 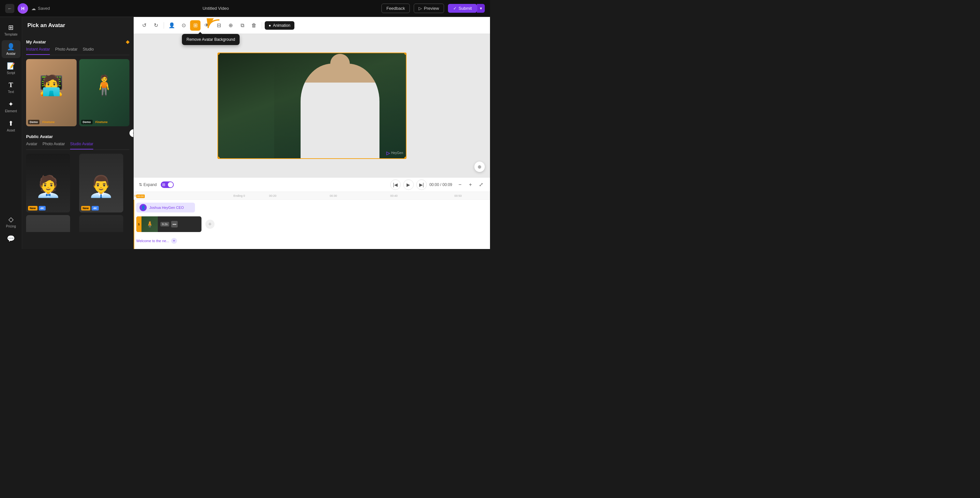 What do you see at coordinates (40, 8) in the screenshot?
I see `saved-status: ☁ Saved` at bounding box center [40, 8].